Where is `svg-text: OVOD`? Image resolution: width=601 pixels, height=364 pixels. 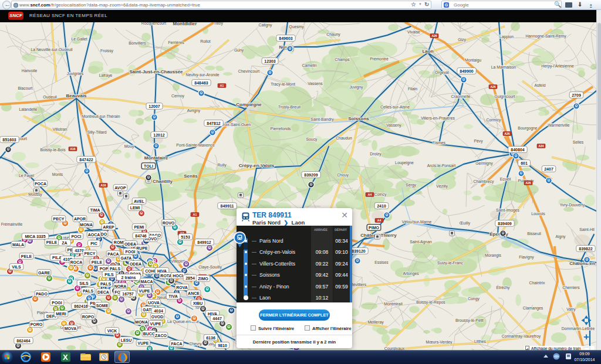
svg-text: OVOD is located at coordinates (157, 317).